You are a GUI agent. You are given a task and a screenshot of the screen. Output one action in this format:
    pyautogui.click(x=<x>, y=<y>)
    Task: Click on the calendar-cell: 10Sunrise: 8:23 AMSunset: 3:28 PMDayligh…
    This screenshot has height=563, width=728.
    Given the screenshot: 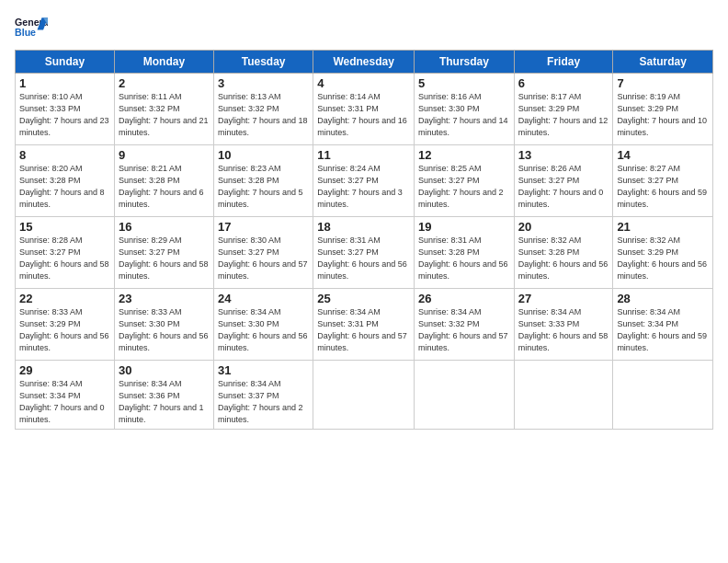 What is the action you would take?
    pyautogui.click(x=264, y=181)
    